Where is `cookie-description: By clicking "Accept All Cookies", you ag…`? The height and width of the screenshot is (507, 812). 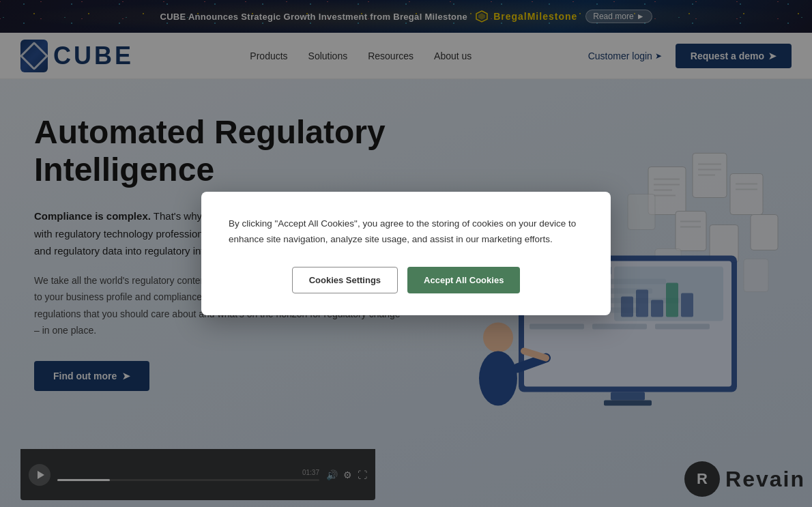 cookie-description: By clicking "Accept All Cookies", you ag… is located at coordinates (406, 232).